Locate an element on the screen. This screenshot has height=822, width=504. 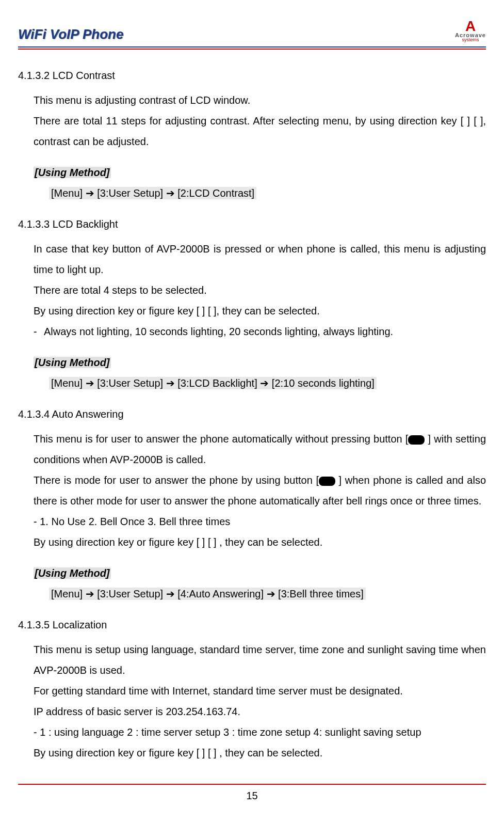
section-heading-localization: 4.1.3.5 Localization is located at coordinates (252, 625).